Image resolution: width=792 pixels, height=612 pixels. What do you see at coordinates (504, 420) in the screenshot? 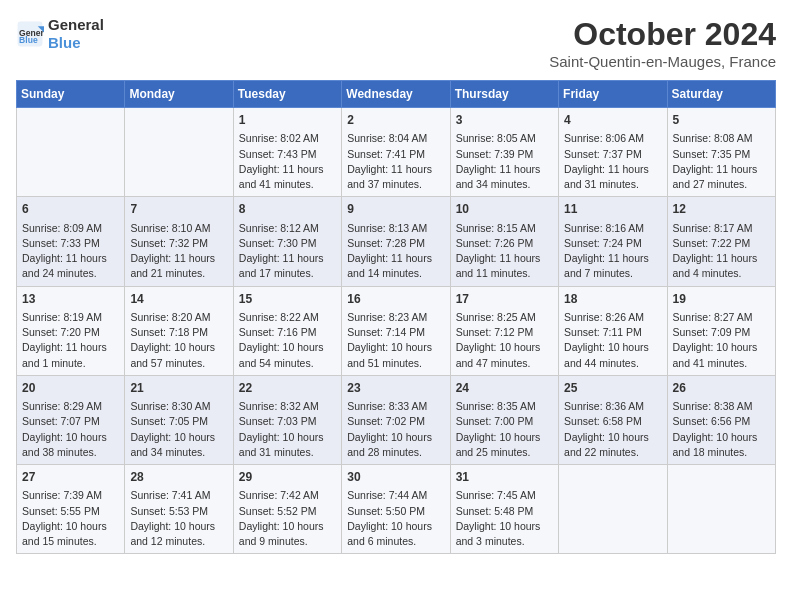
I see `calendar-cell: 24Sunrise: 8:35 AMSunset: 7:00 PMDayligh…` at bounding box center [504, 420].